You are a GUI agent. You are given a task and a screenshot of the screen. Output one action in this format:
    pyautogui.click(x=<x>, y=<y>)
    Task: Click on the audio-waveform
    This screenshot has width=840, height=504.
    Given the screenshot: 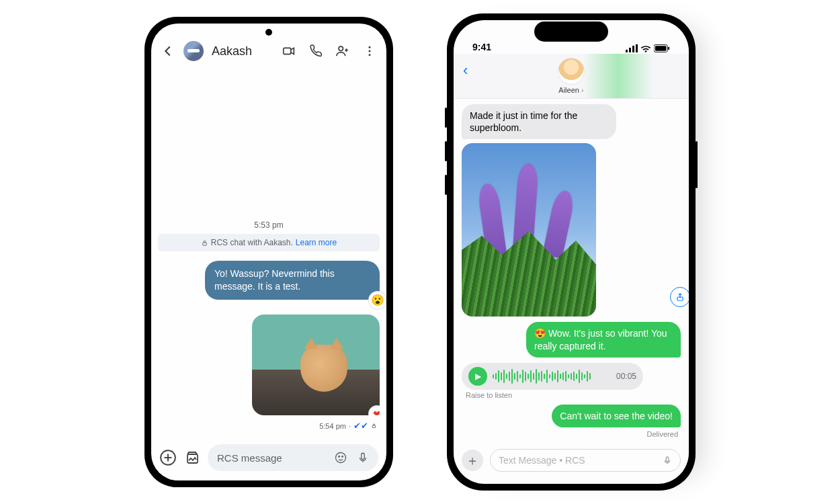 What is the action you would take?
    pyautogui.click(x=552, y=376)
    